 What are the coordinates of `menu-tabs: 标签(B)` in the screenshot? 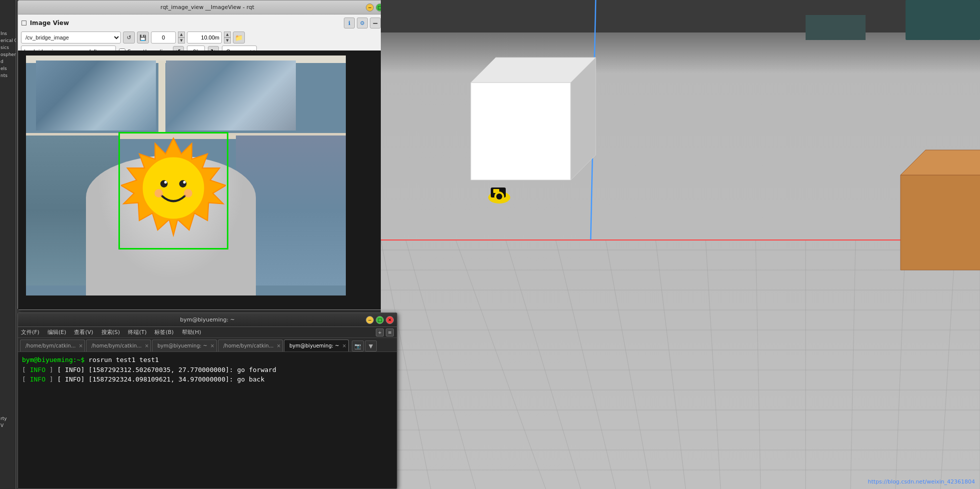 It's located at (164, 332).